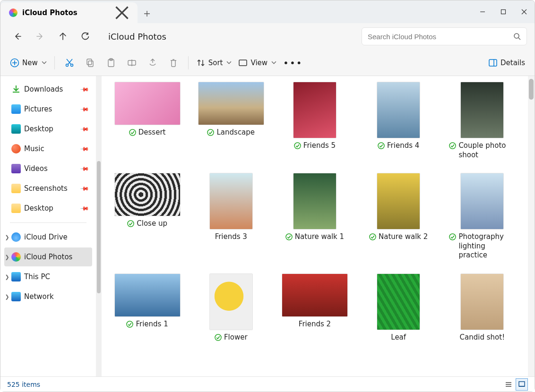  I want to click on sidebar-pinned-downloads: Downloads📌, so click(48, 89).